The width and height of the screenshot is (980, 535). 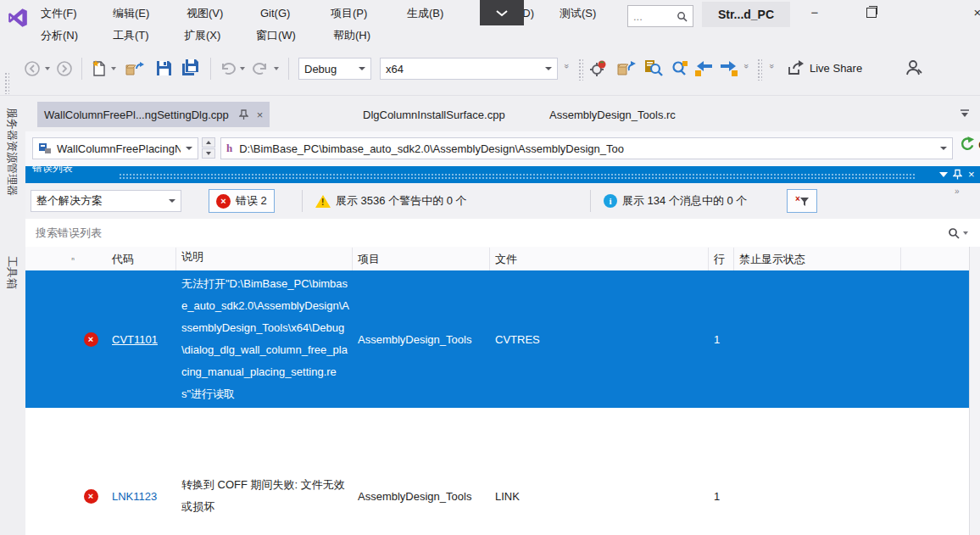 I want to click on solution-platforms-dropdown: x64, so click(x=469, y=69).